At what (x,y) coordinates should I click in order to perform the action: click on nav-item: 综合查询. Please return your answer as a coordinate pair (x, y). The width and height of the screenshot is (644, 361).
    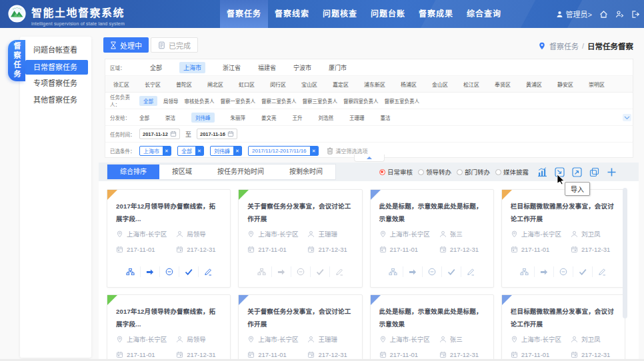
    Looking at the image, I should click on (484, 14).